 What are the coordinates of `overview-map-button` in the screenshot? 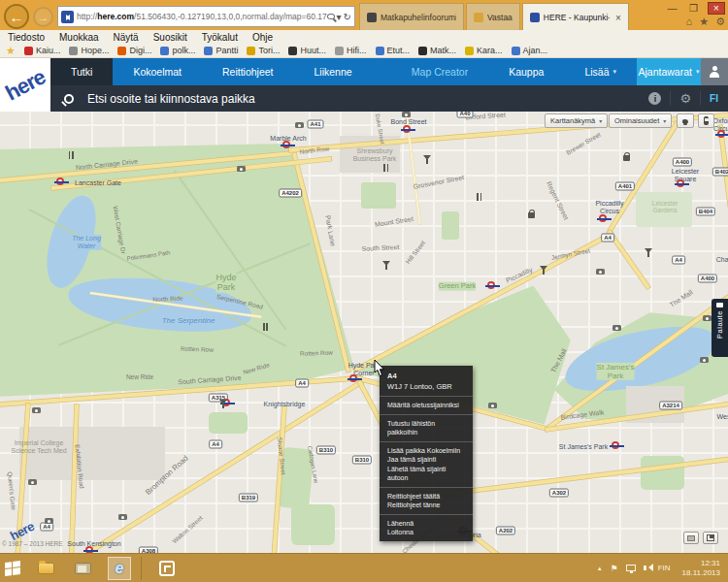 It's located at (691, 537).